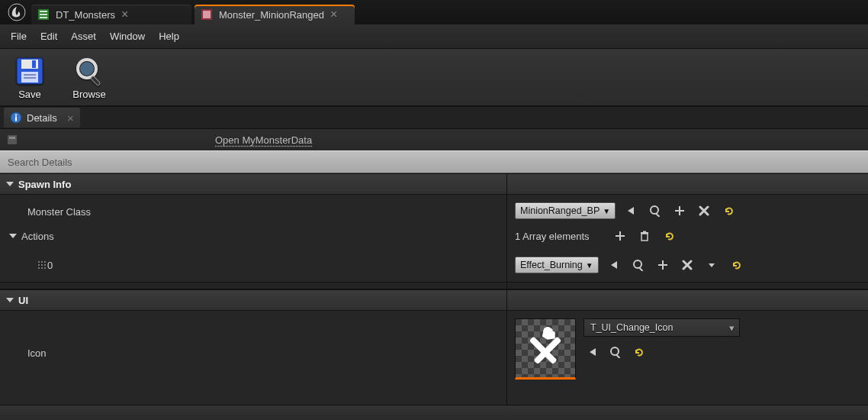 The image size is (868, 420). Describe the element at coordinates (88, 95) in the screenshot. I see `browse-button-label: Browse` at that location.